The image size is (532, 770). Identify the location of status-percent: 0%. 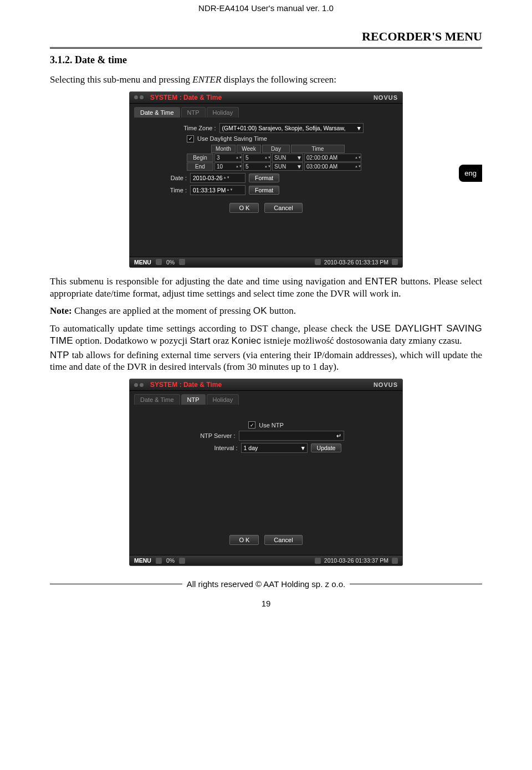
(171, 262).